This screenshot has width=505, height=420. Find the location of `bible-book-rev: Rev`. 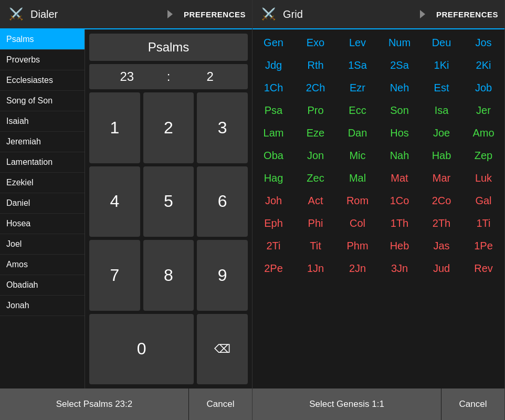

bible-book-rev: Rev is located at coordinates (483, 269).